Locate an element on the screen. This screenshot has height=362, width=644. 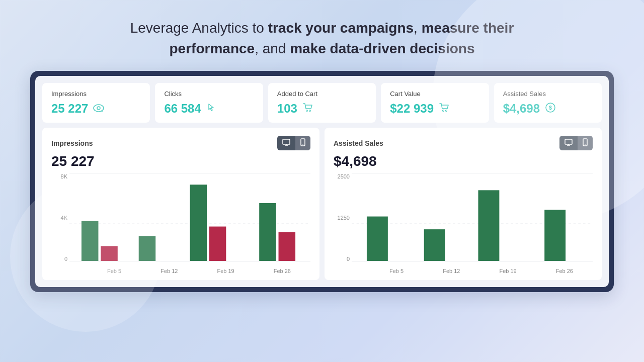
impressions-mobile-toggle is located at coordinates (303, 143).